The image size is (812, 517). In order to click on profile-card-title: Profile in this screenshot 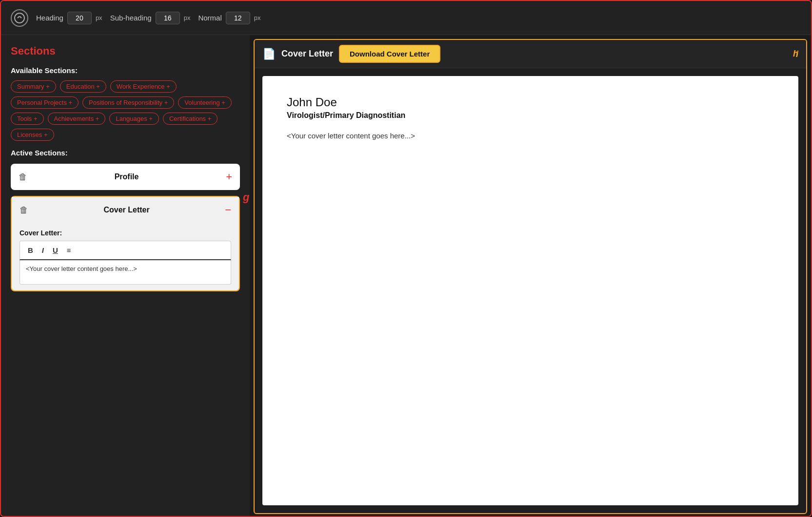, I will do `click(127, 177)`.